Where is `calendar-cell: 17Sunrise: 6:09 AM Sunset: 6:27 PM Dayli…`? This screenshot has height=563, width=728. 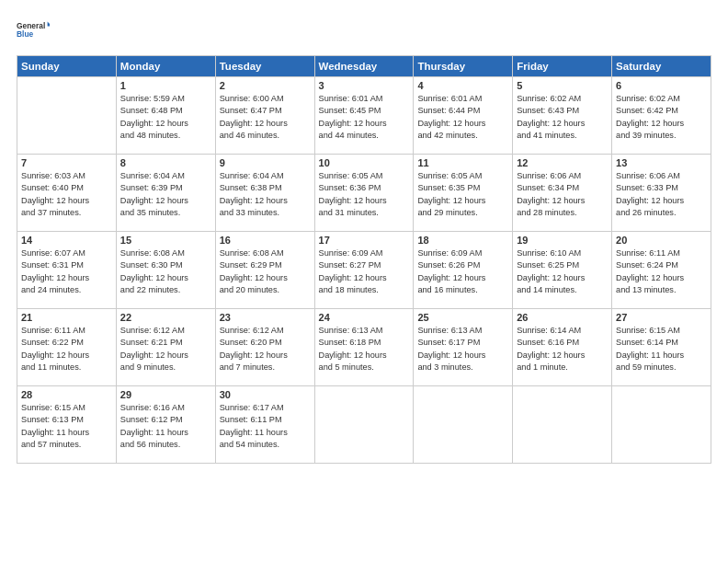 calendar-cell: 17Sunrise: 6:09 AM Sunset: 6:27 PM Dayli… is located at coordinates (364, 270).